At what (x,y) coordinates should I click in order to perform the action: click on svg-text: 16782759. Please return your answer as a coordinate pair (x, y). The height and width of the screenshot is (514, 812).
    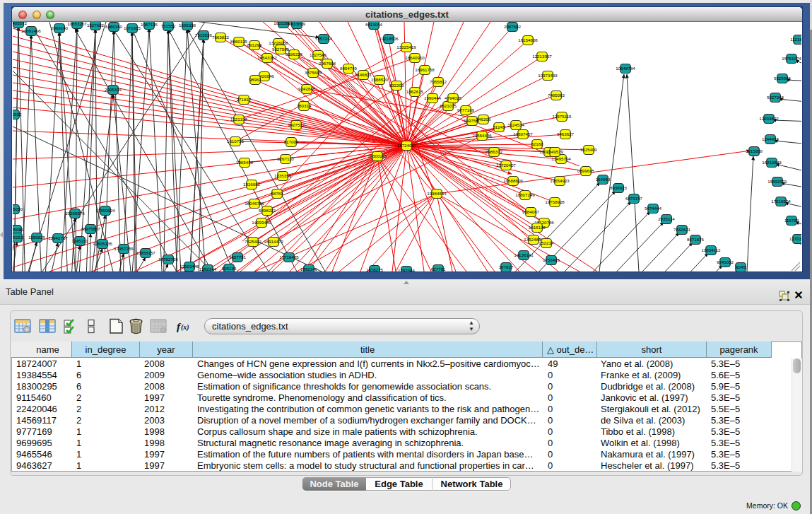
    Looking at the image, I should click on (168, 259).